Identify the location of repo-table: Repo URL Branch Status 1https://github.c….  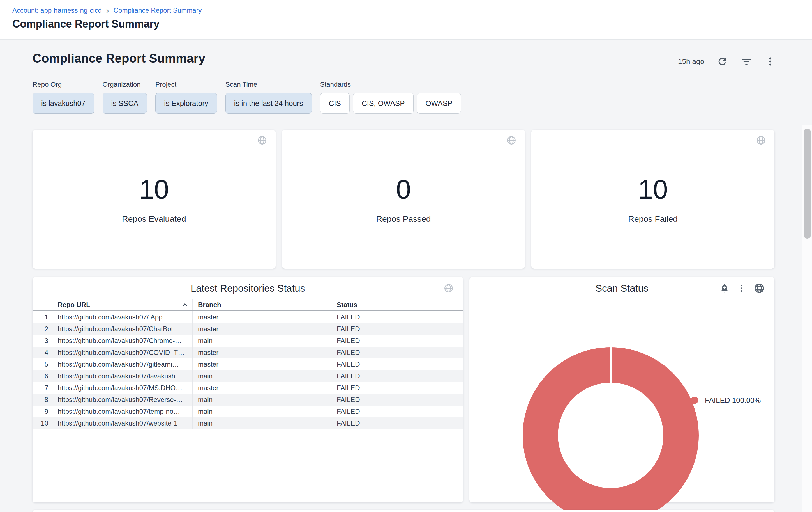
(248, 364).